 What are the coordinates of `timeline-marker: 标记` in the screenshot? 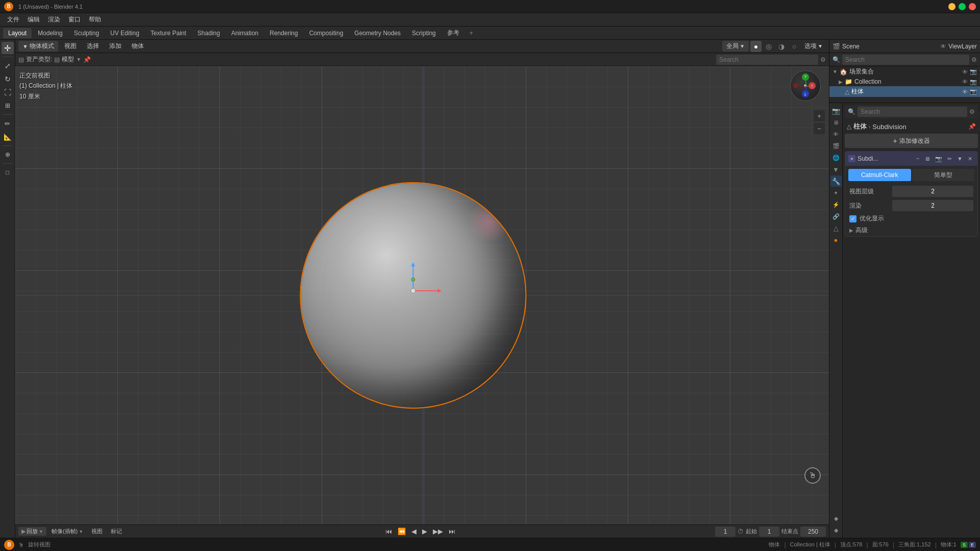 It's located at (116, 532).